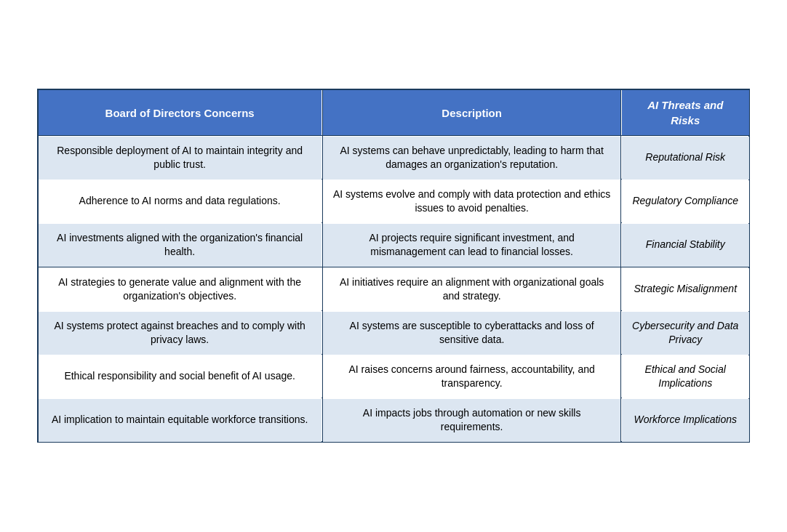  What do you see at coordinates (471, 113) in the screenshot?
I see `header-description: Description` at bounding box center [471, 113].